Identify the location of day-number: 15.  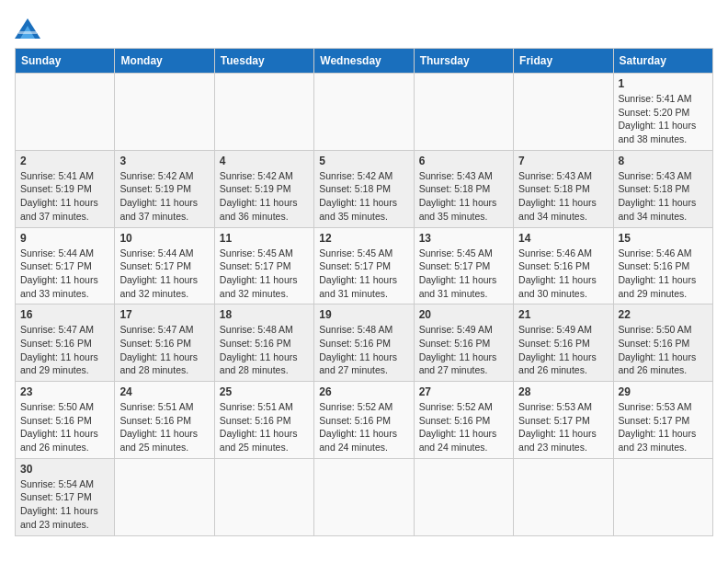
(664, 238).